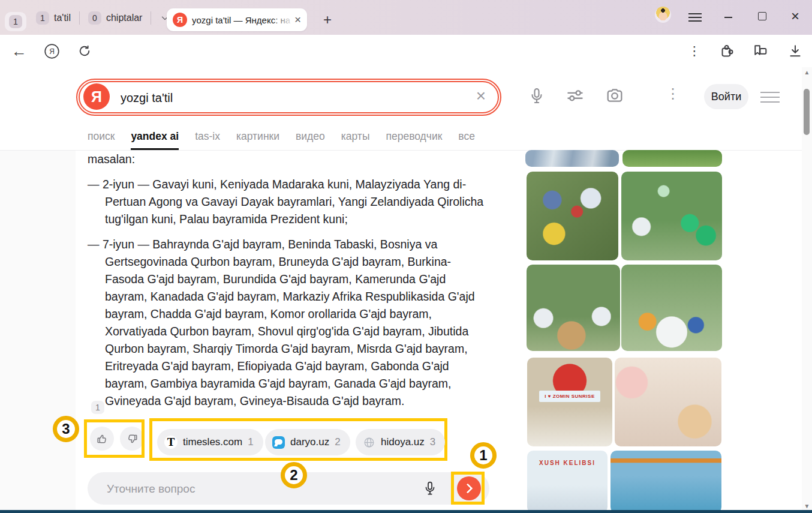  What do you see at coordinates (237, 20) in the screenshot?
I see `active-tab: Я yozgi ta'til — Яндекс: на ×` at bounding box center [237, 20].